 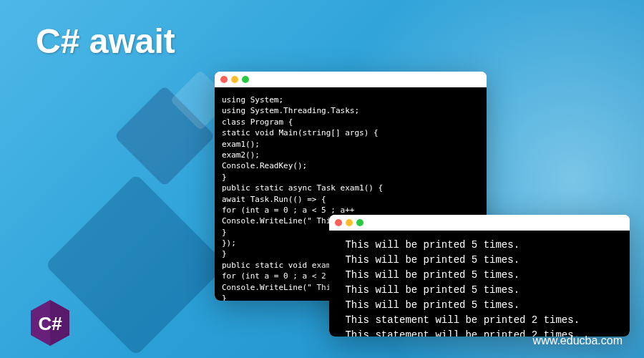 I want to click on bg-diamond-decoration, so click(x=136, y=265).